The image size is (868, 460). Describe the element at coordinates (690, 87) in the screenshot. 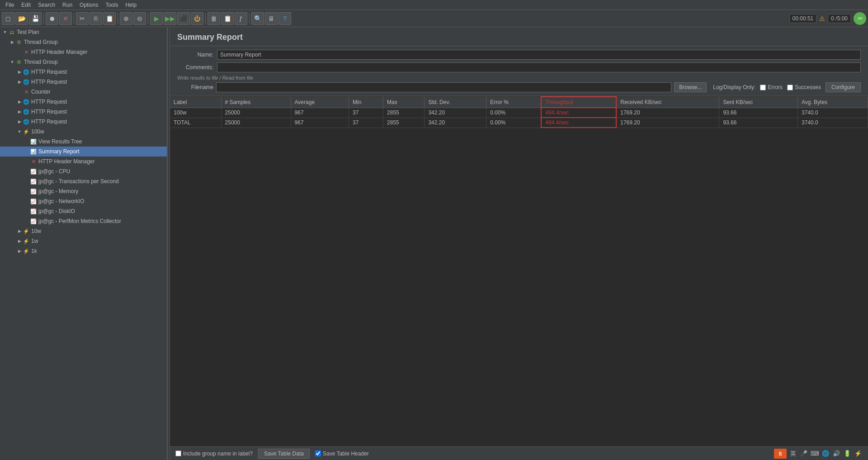

I see `browse-button: Browse...` at that location.